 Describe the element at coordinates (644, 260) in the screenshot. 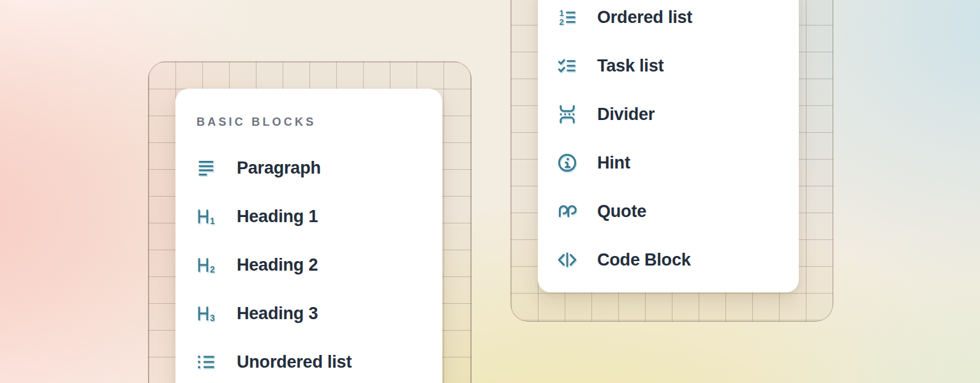

I see `menu-item-label: Code Block` at that location.